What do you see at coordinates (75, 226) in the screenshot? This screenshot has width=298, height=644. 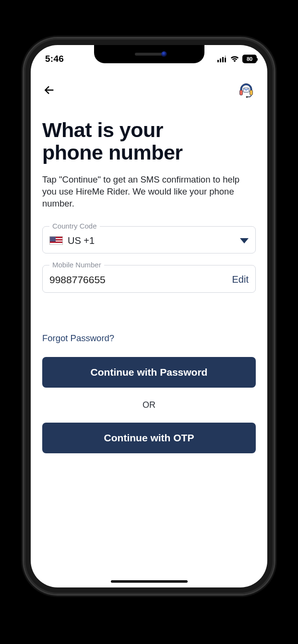 I see `country-code-label: Country Code` at bounding box center [75, 226].